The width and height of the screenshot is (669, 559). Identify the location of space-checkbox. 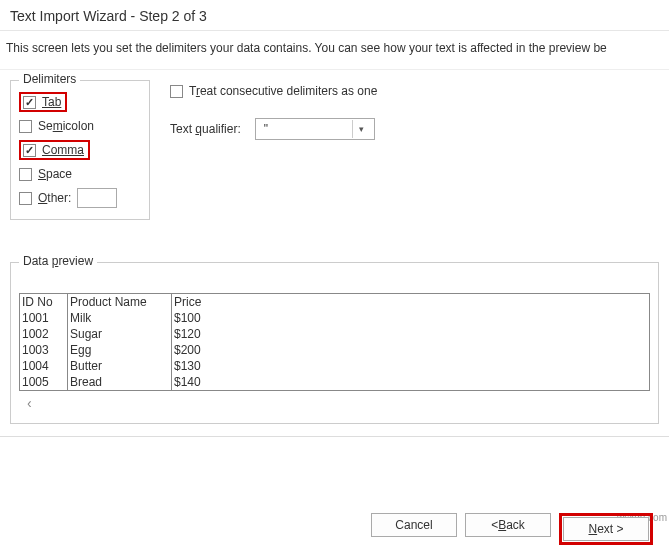
(26, 174).